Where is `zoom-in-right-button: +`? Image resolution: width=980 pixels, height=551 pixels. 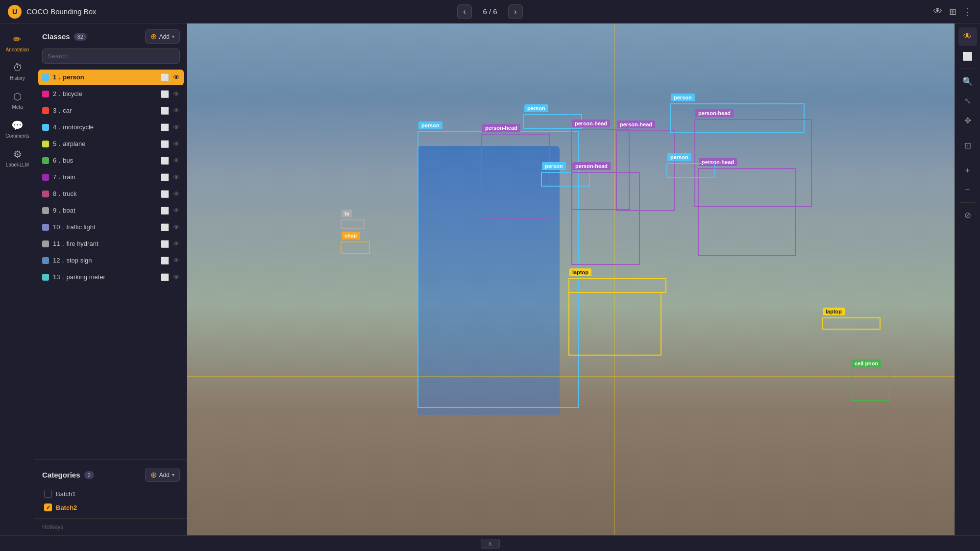 zoom-in-right-button: + is located at coordinates (968, 170).